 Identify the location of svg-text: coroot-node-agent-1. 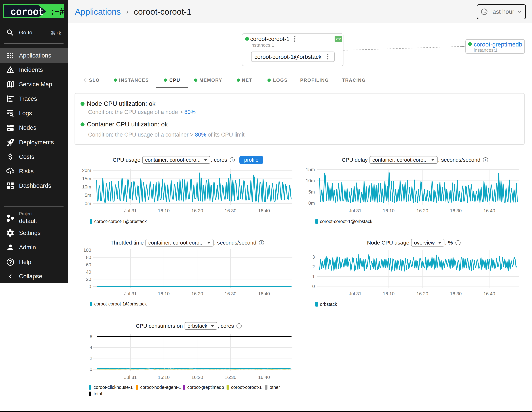
(161, 387).